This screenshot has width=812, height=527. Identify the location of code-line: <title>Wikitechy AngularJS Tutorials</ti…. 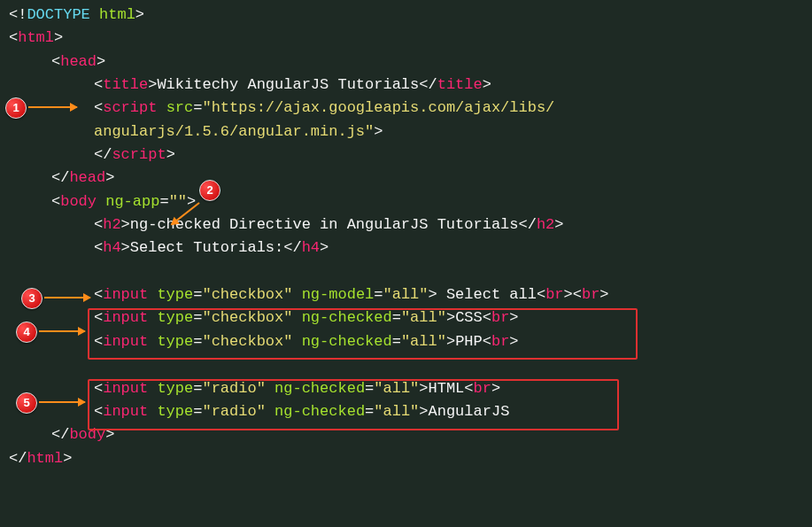
(406, 85).